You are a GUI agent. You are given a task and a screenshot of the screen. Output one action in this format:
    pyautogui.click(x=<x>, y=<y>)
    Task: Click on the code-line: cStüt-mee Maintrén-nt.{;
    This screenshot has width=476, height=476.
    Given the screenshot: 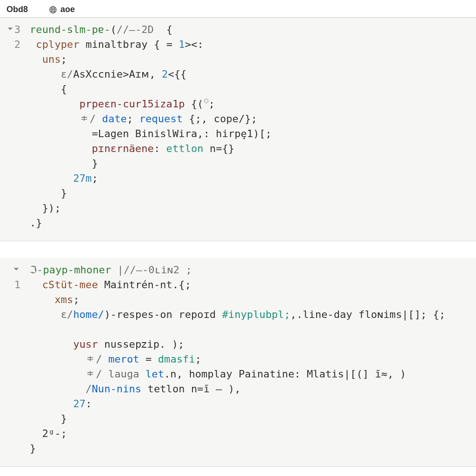 What is the action you would take?
    pyautogui.click(x=251, y=285)
    